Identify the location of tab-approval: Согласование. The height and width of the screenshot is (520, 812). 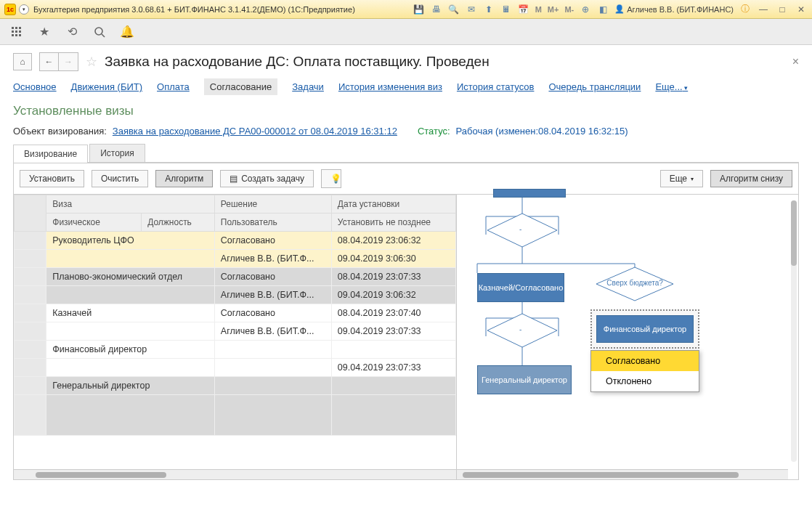
(241, 87).